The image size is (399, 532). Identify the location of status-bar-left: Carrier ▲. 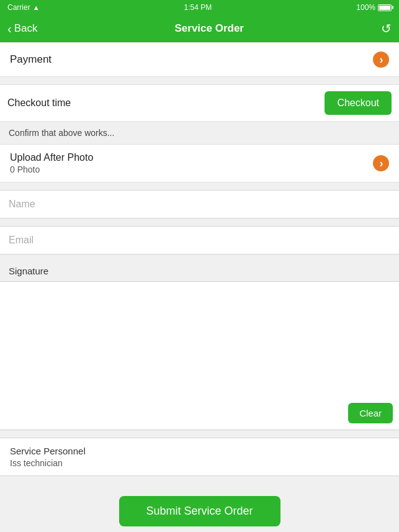
(24, 7).